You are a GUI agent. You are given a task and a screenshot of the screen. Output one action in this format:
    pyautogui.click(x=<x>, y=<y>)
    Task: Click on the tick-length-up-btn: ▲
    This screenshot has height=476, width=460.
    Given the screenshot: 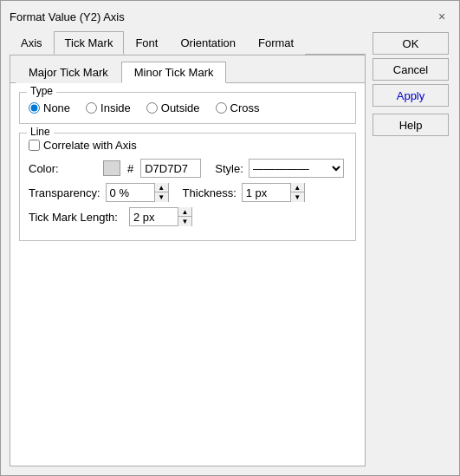 What is the action you would take?
    pyautogui.click(x=185, y=212)
    